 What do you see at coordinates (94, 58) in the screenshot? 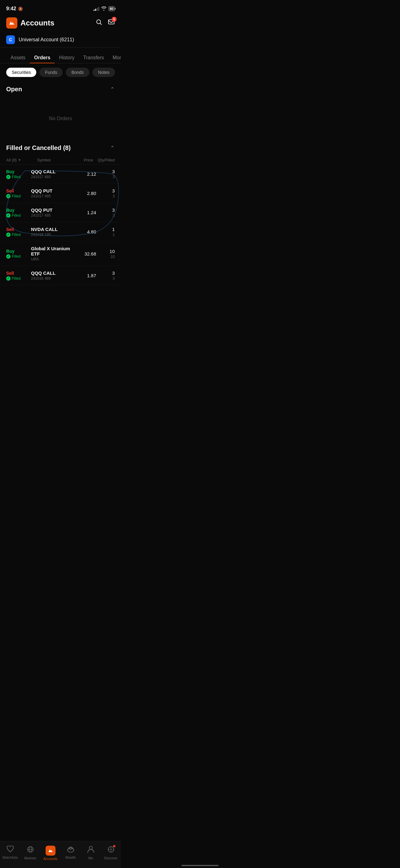
I see `tab-transfers: Transfers` at bounding box center [94, 58].